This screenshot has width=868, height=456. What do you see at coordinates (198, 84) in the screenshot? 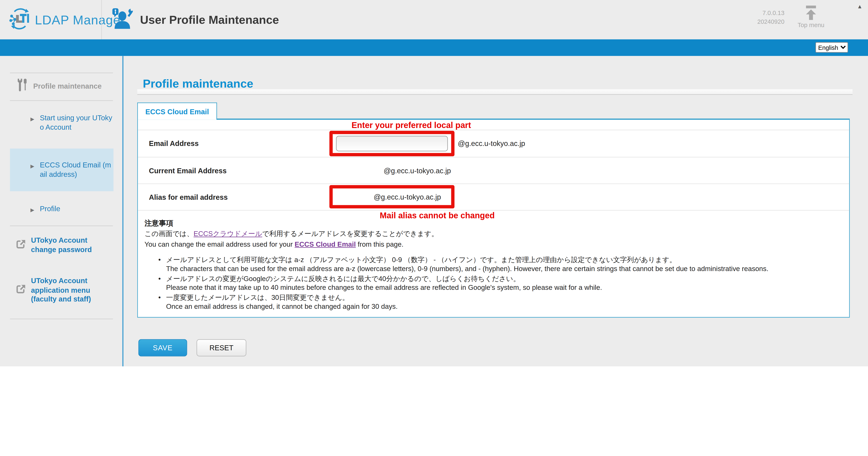
I see `page-title: Profile maintenance` at bounding box center [198, 84].